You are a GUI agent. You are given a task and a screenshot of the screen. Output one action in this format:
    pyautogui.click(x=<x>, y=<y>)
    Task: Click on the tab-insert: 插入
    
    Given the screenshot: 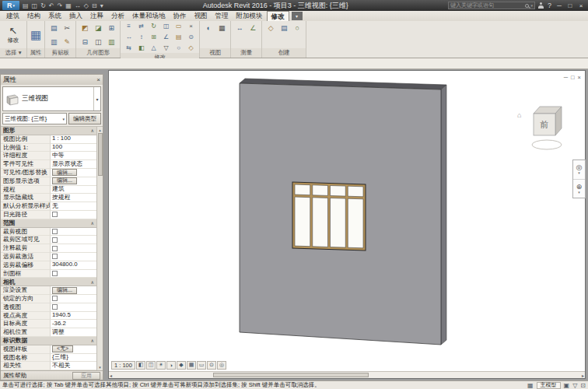 What is the action you would take?
    pyautogui.click(x=76, y=16)
    